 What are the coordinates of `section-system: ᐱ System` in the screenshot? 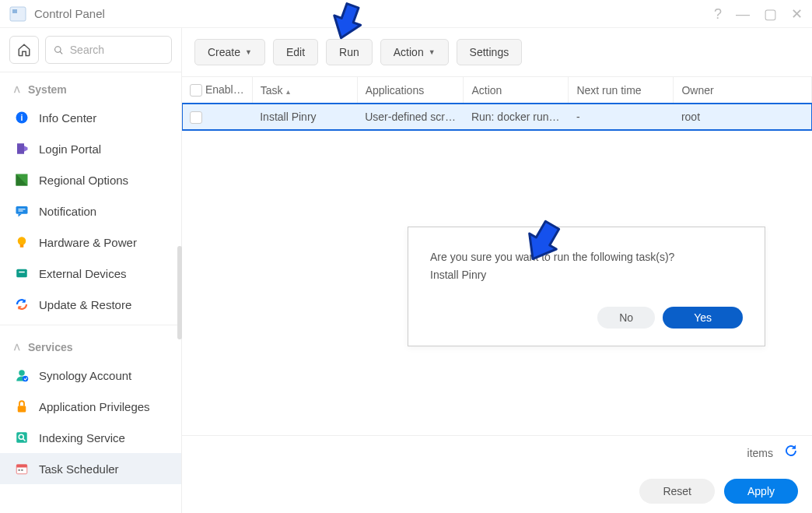 It's located at (90, 87).